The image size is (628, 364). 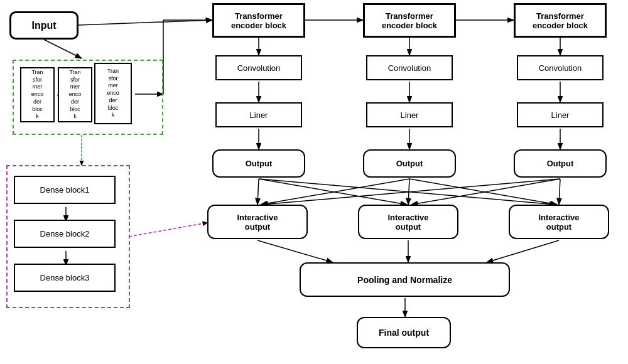 I want to click on finalout-box: Final output, so click(x=404, y=333).